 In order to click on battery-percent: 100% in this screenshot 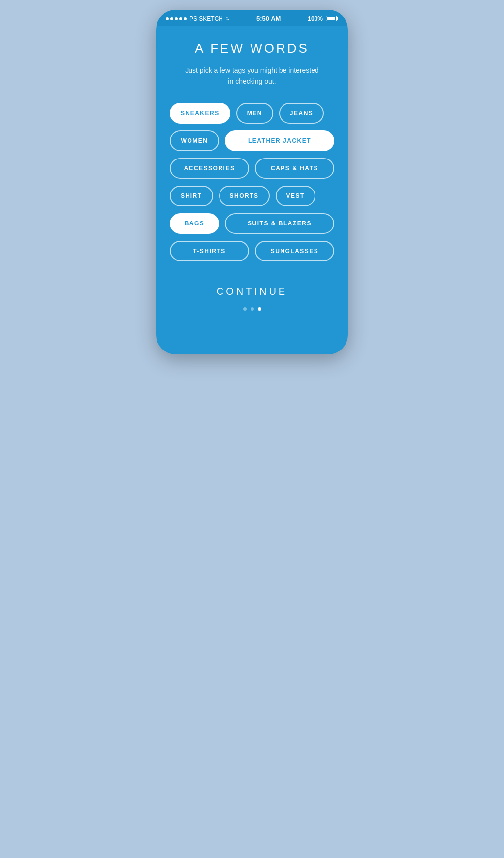, I will do `click(315, 19)`.